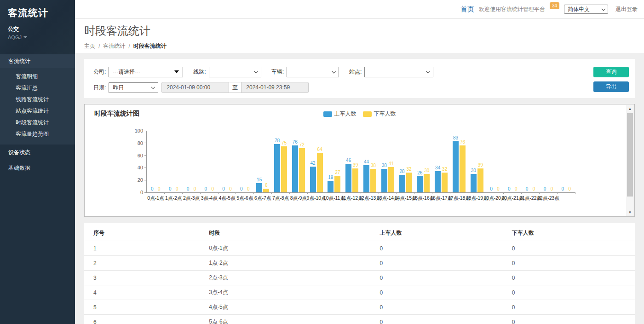 Image resolution: width=644 pixels, height=324 pixels. What do you see at coordinates (275, 87) in the screenshot?
I see `date-to-input: 2024-01-09 23:59` at bounding box center [275, 87].